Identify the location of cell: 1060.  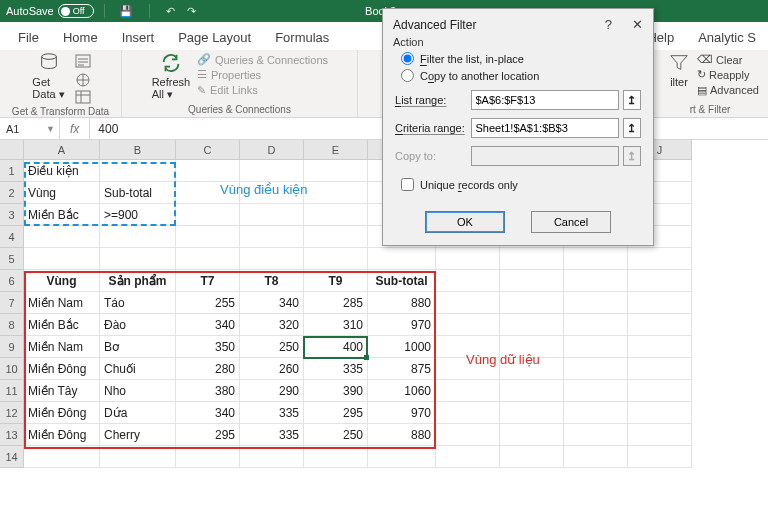
(402, 391).